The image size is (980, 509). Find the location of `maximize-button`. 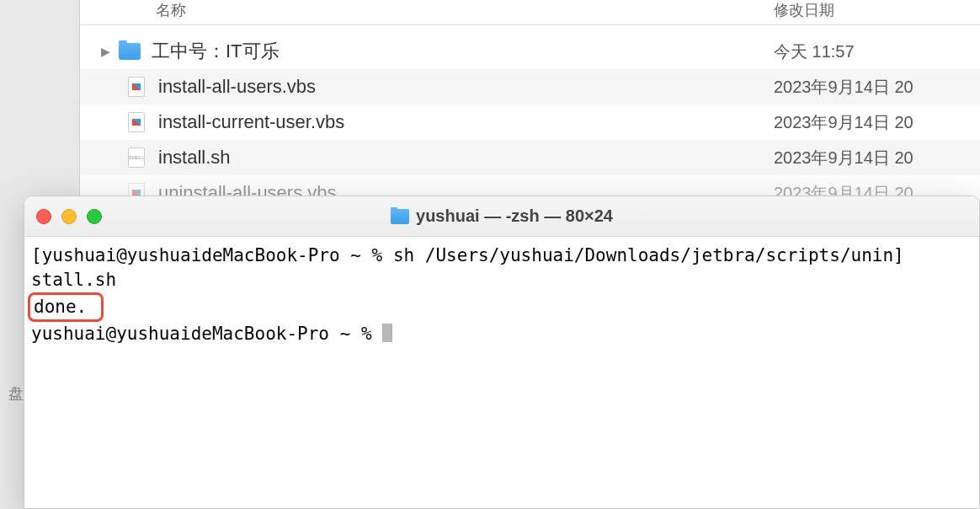

maximize-button is located at coordinates (94, 217).